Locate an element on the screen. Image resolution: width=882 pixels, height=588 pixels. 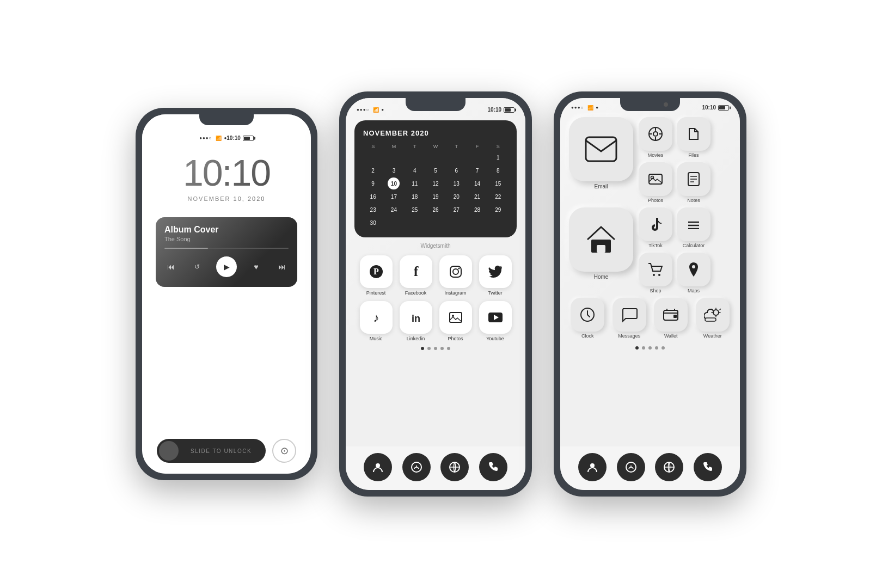
cal-day-13: 13 is located at coordinates (456, 183).